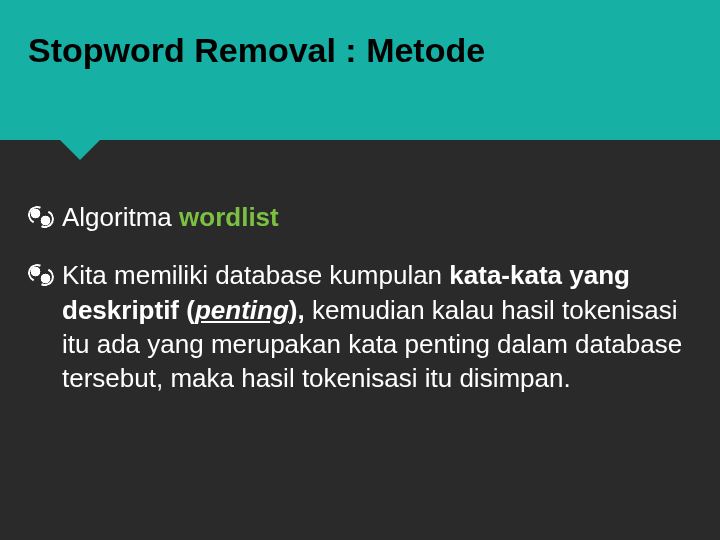 The width and height of the screenshot is (720, 540). What do you see at coordinates (256, 275) in the screenshot?
I see `bullet-text-lead: Kita memiliki database kumpulan` at bounding box center [256, 275].